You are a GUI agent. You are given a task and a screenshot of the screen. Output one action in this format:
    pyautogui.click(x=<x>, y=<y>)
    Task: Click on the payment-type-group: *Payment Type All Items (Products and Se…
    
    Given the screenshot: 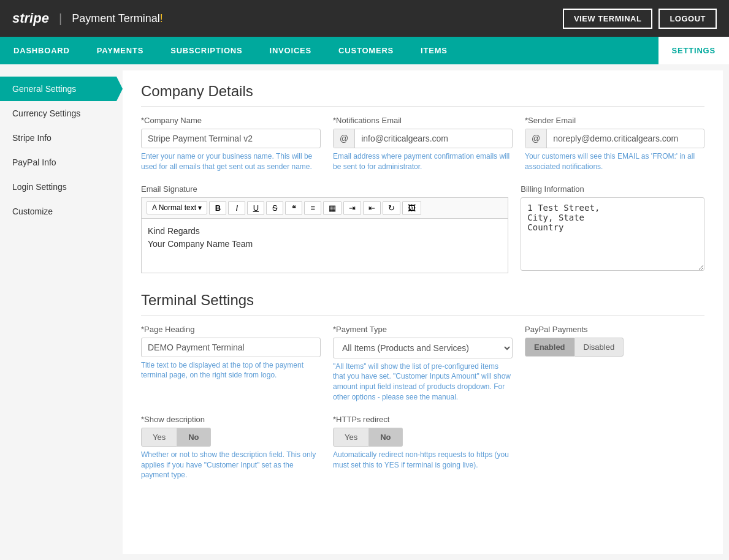 What is the action you would take?
    pyautogui.click(x=423, y=364)
    